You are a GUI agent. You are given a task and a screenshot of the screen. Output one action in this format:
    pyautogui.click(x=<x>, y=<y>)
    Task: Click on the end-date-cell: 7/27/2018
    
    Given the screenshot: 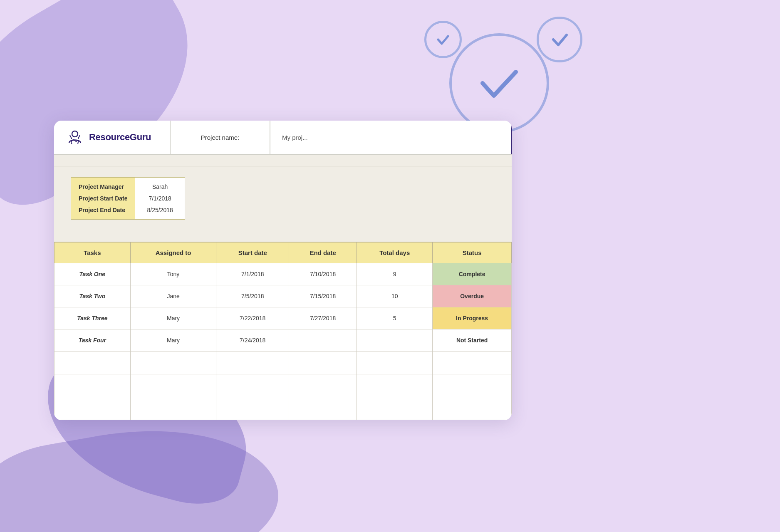 What is the action you would take?
    pyautogui.click(x=323, y=319)
    